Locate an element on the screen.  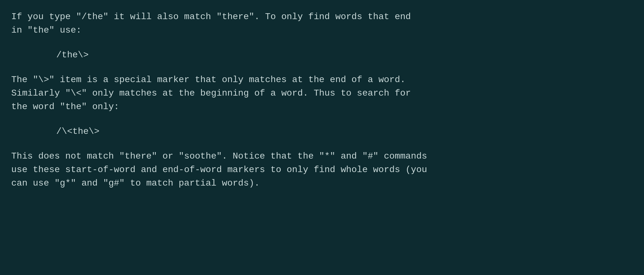
paragraph-2-line-1: The "\>" item is a special marker that o… is located at coordinates (322, 80).